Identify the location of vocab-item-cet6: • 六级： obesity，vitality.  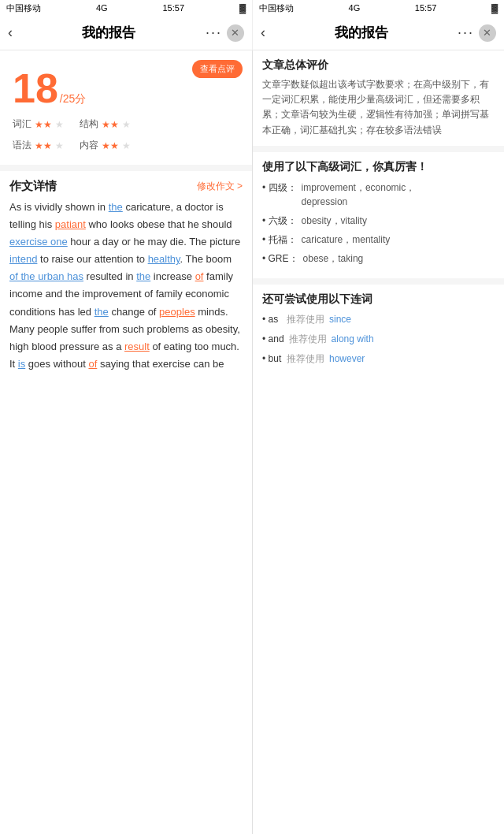
(378, 221).